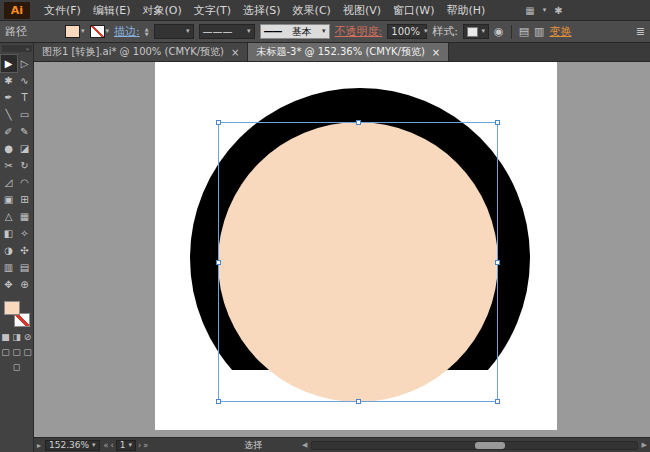  Describe the element at coordinates (17, 174) in the screenshot. I see `tool-grid: ▶▷✱∿✒T╲▭✐✎●◪✂↻◿◠▣⊞△▦◧✧◑✣▥▤✥⊕` at that location.